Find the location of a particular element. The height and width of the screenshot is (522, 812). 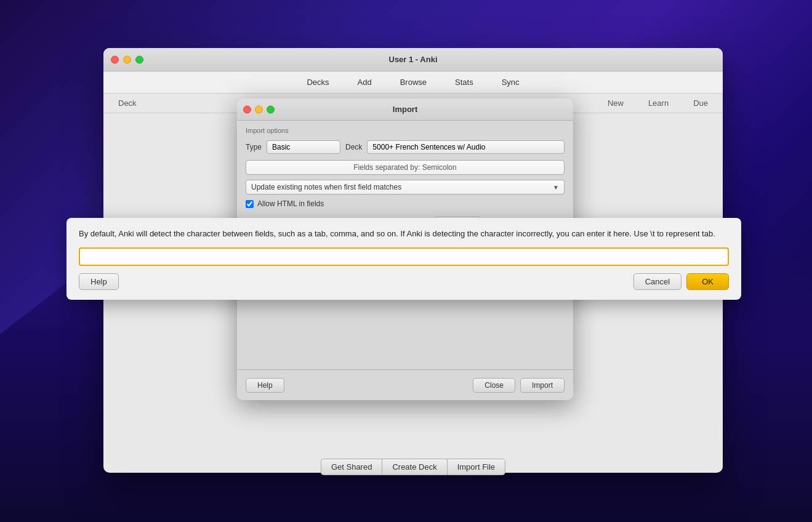

window-title: User 1 - Anki is located at coordinates (414, 59).